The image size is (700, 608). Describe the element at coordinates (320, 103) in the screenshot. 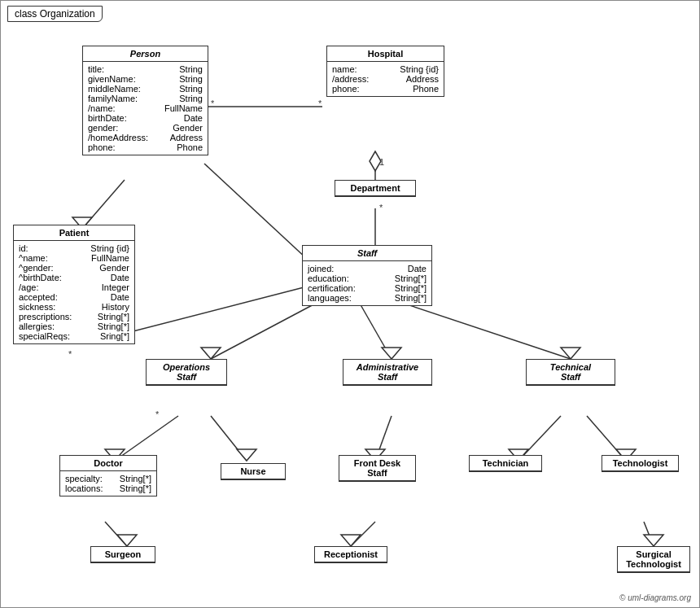

I see `mult-hospital-person-star: *` at that location.